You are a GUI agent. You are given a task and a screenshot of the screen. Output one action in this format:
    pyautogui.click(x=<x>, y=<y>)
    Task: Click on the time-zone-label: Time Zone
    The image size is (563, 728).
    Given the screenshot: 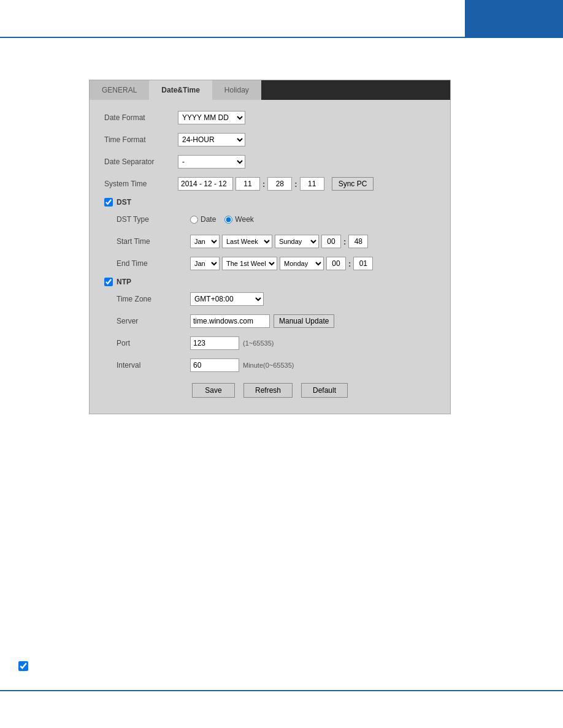 What is the action you would take?
    pyautogui.click(x=153, y=299)
    